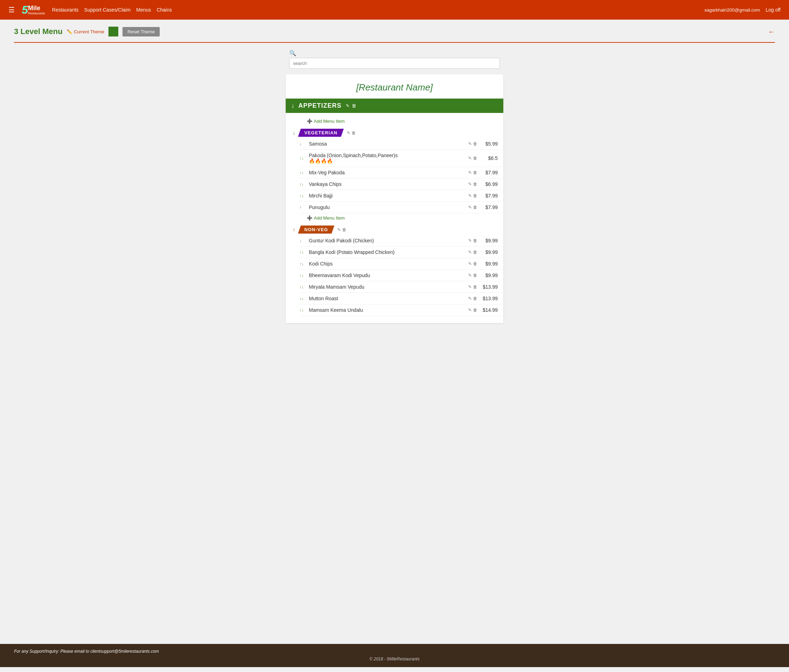  Describe the element at coordinates (344, 230) in the screenshot. I see `delete-subcat-nonveg-button: 🗑` at that location.